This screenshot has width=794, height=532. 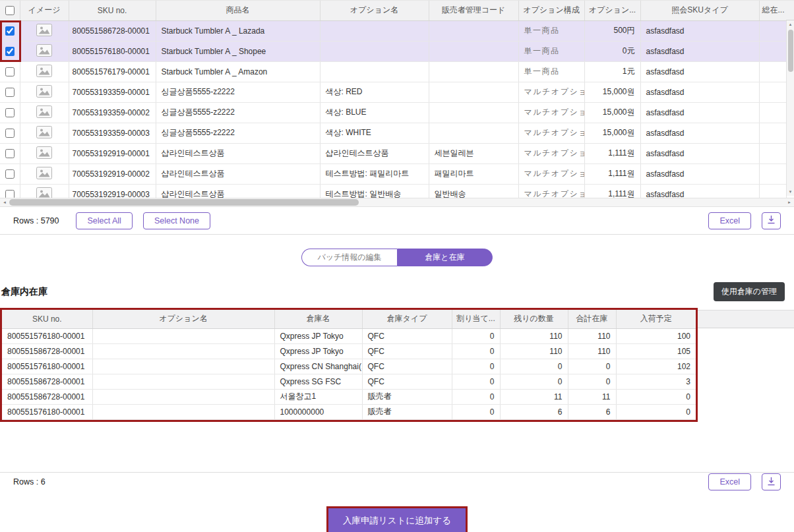 I want to click on wh-remaining-cell: 0, so click(x=534, y=381).